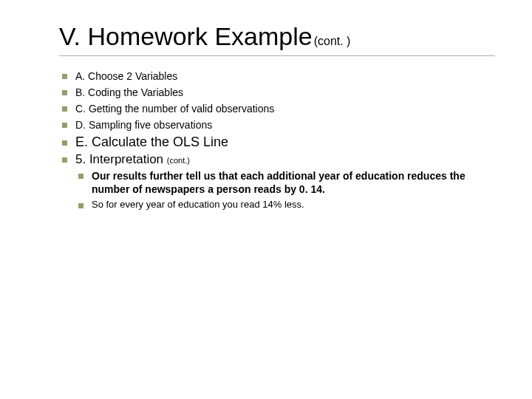  Describe the element at coordinates (285, 183) in the screenshot. I see `interp-result: Our results further tell us that each ad…` at that location.